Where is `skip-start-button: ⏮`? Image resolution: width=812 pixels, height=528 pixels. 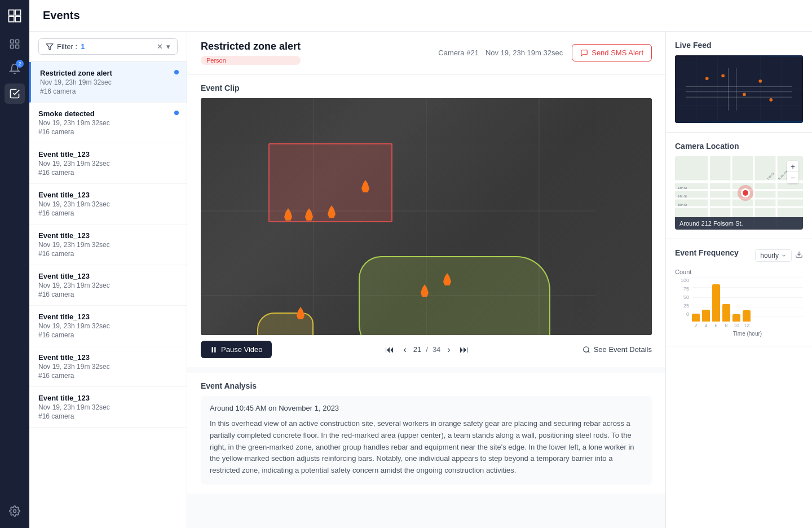
skip-start-button: ⏮ is located at coordinates (390, 350).